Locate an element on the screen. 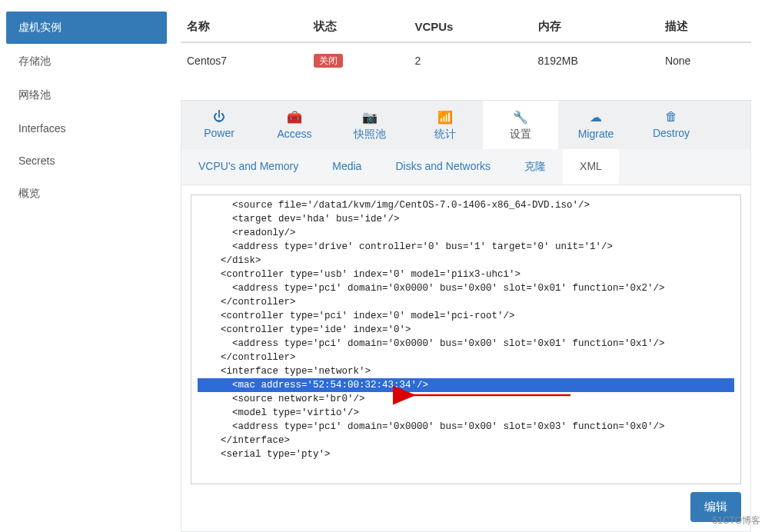 The image size is (765, 532). tab-label: Migrate is located at coordinates (597, 134).